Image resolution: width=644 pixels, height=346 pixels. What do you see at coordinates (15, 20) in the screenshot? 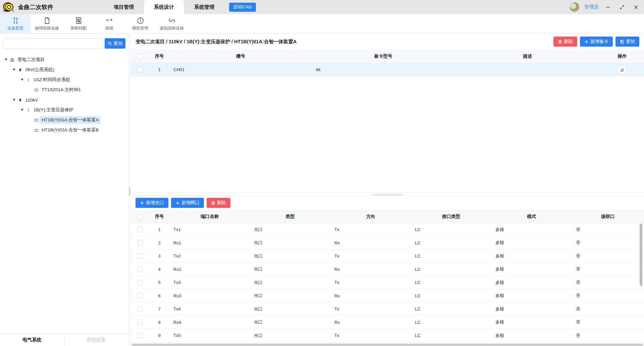
I see `device-config-icon` at bounding box center [15, 20].